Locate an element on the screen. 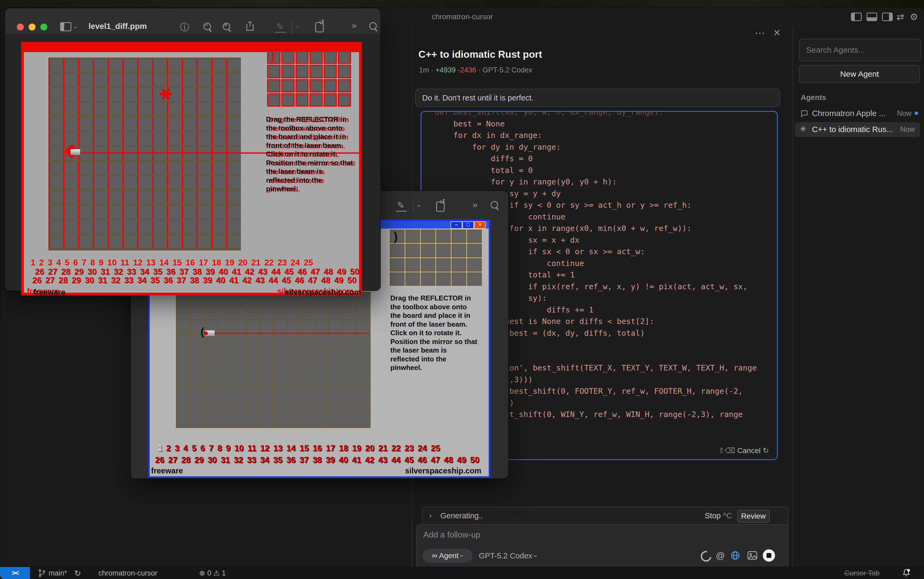  git-branch-label: main* is located at coordinates (58, 573).